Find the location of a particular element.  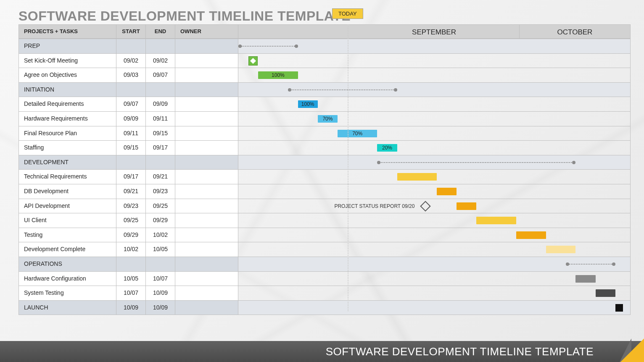

cell-name: LAUNCH is located at coordinates (68, 308).